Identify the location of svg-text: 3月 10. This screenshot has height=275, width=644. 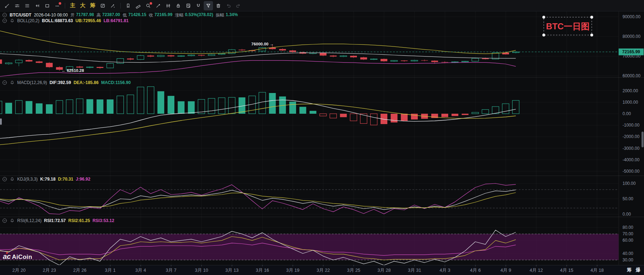
(202, 270).